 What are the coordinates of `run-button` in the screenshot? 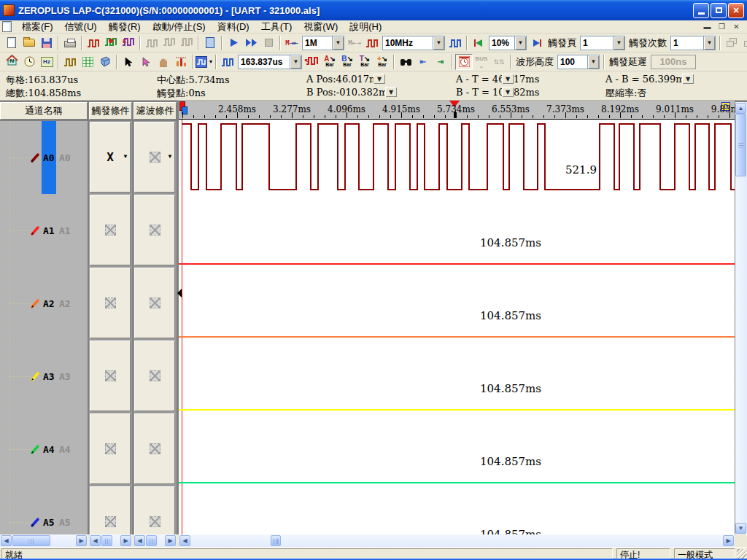 It's located at (233, 43).